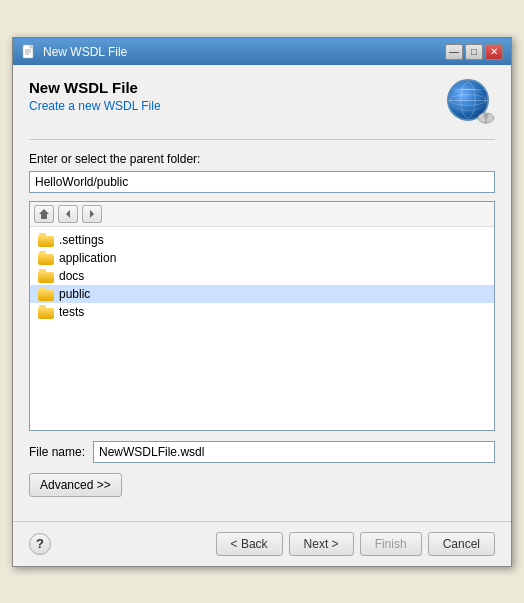 The width and height of the screenshot is (524, 603). I want to click on folder-path-input, so click(262, 182).